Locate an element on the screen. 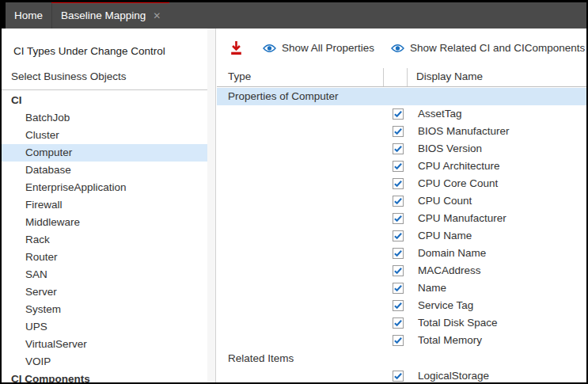 The image size is (588, 384). tree-item-enterpriseapplication: EnterpriseApplication is located at coordinates (104, 188).